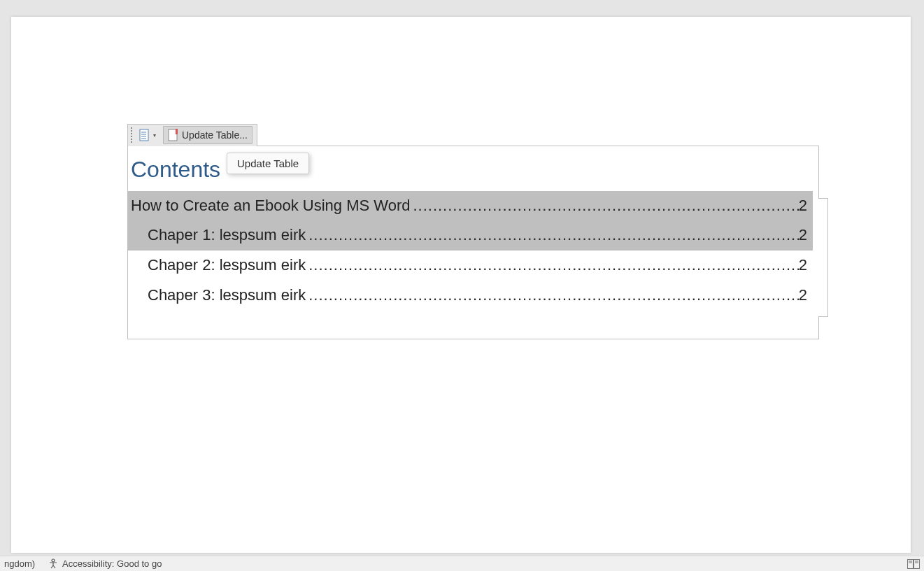  Describe the element at coordinates (227, 235) in the screenshot. I see `toc-entry-text: Chaper 1: lespsum eirk` at that location.